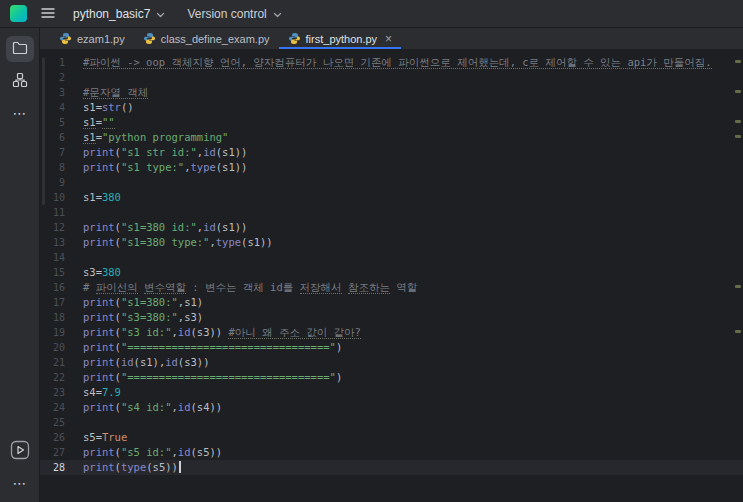 The width and height of the screenshot is (743, 502). What do you see at coordinates (58, 318) in the screenshot?
I see `line-number: 18` at bounding box center [58, 318].